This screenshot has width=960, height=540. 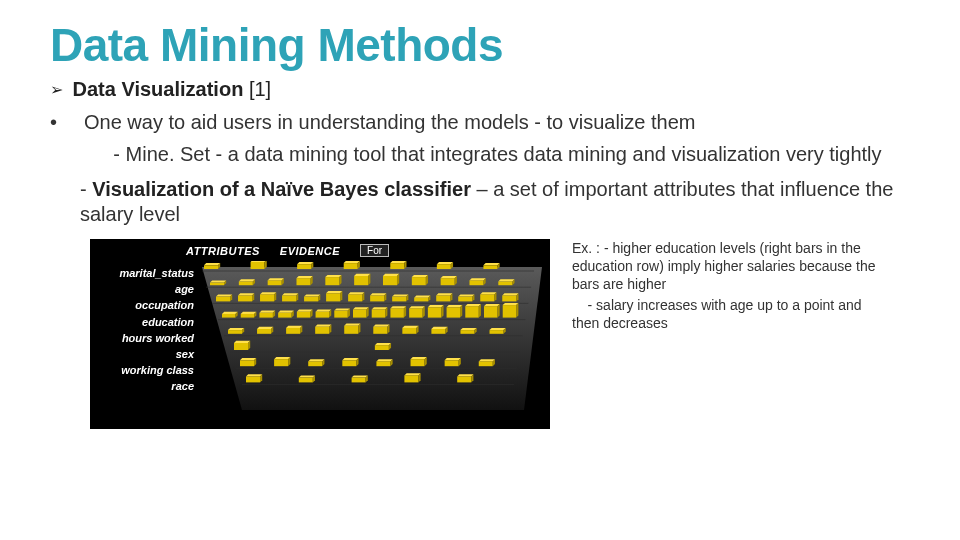 I want to click on header-attributes: ATTRIBUTES, so click(x=223, y=251).